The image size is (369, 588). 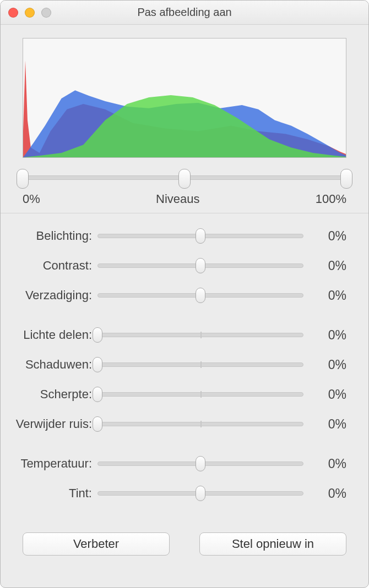 I want to click on exposure-thumb, so click(x=200, y=236).